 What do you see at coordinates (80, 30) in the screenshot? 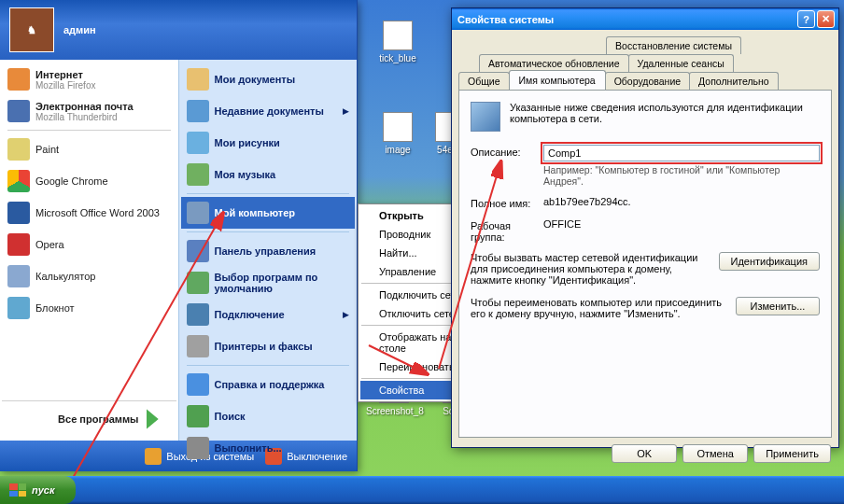
I see `username: админ` at bounding box center [80, 30].